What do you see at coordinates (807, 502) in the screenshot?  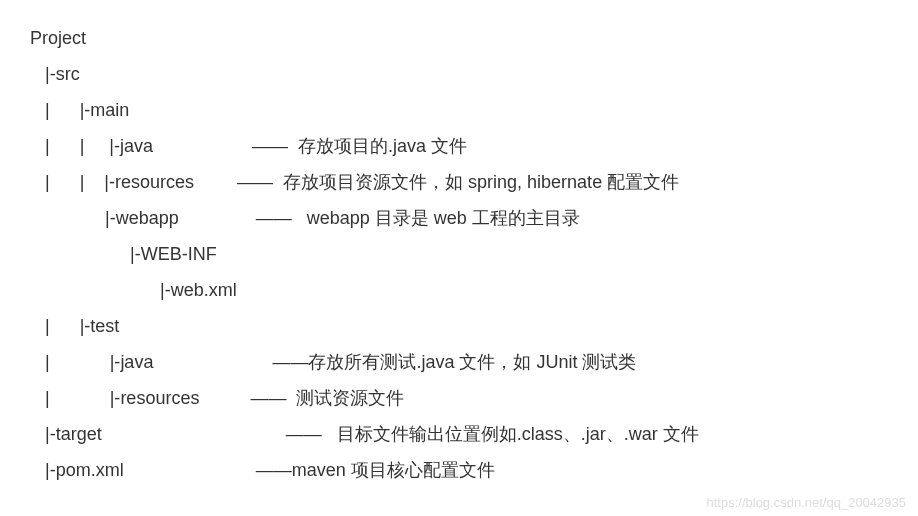 I see `watermark-text: https://blog.csdn.net/qq_20042935` at bounding box center [807, 502].